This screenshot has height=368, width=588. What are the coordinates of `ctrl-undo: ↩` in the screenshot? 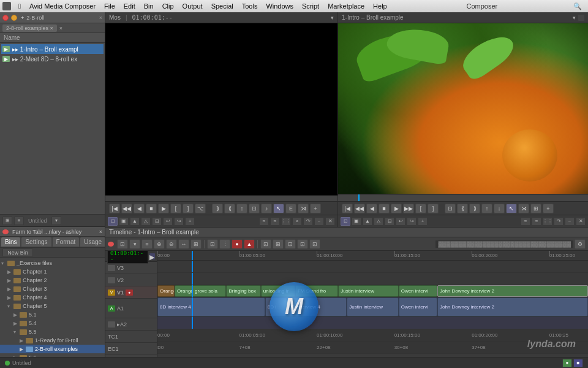 It's located at (168, 221).